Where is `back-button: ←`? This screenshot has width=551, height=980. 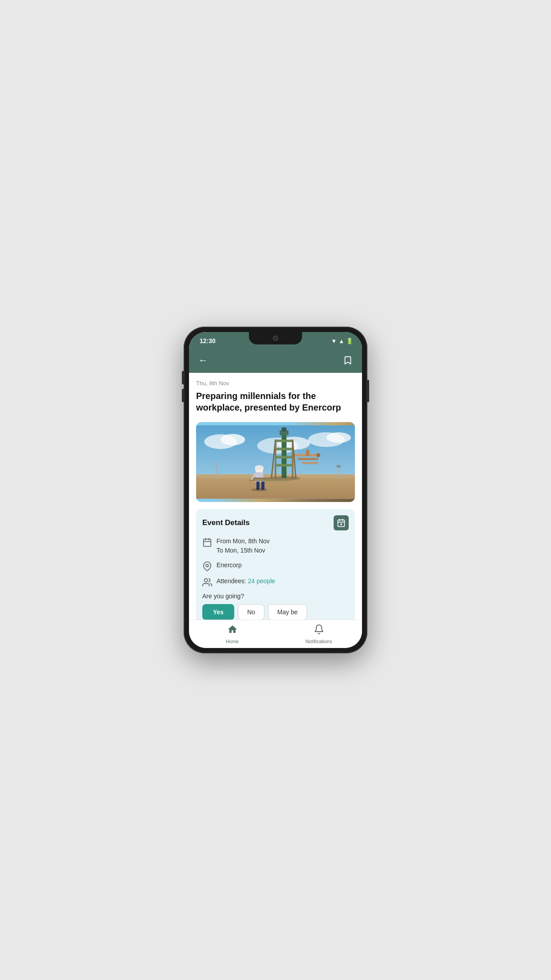 back-button: ← is located at coordinates (203, 360).